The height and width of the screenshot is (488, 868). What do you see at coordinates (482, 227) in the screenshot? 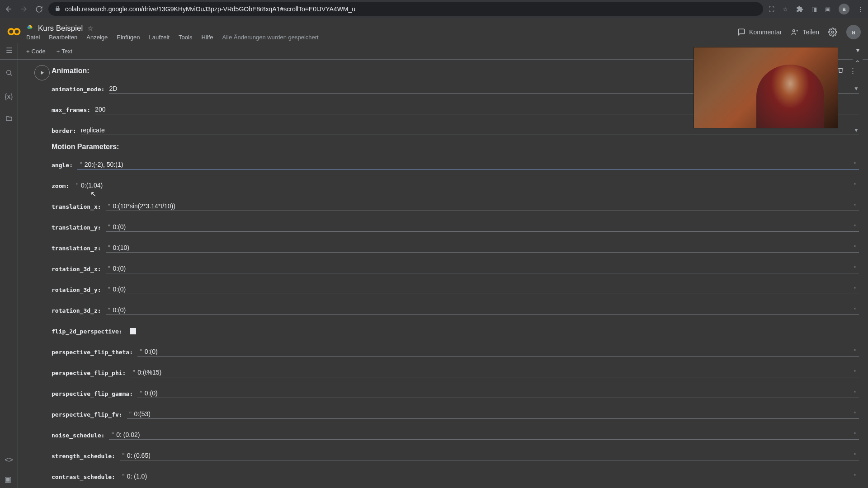
I see `input-translation_y` at bounding box center [482, 227].